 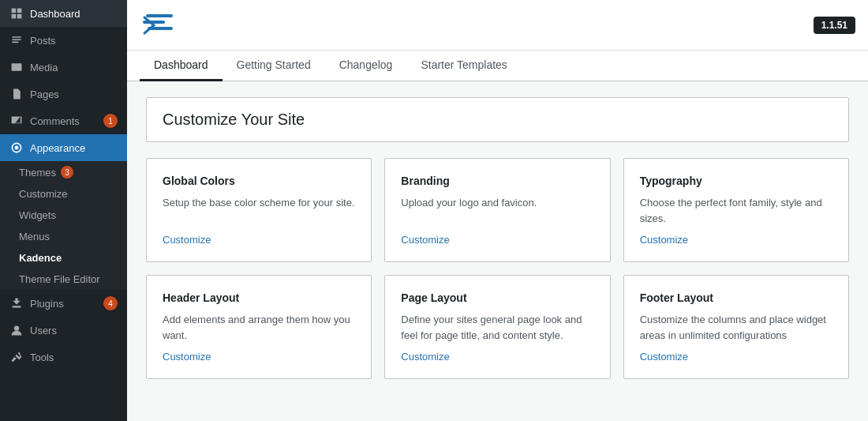 I want to click on themes-label: Themes, so click(x=38, y=172).